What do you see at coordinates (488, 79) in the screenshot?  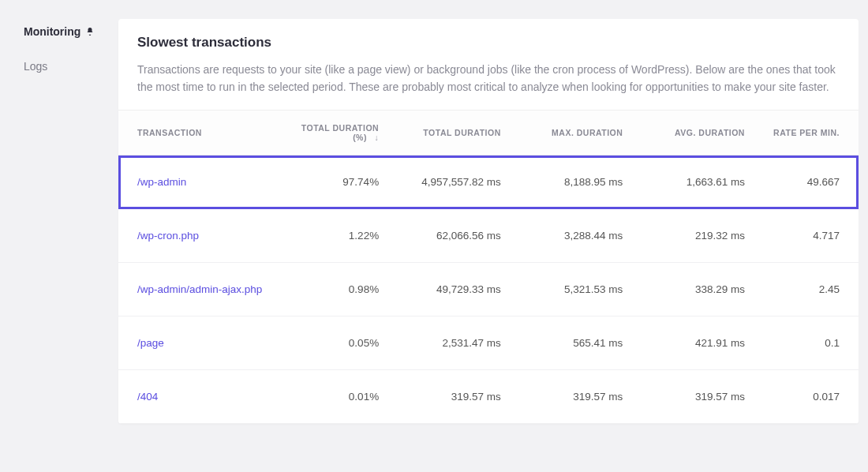 I see `card-description: Transactions are requests to your site (…` at bounding box center [488, 79].